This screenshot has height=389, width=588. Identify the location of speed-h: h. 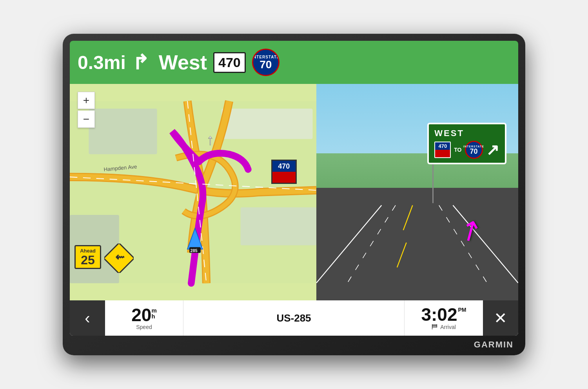
(154, 316).